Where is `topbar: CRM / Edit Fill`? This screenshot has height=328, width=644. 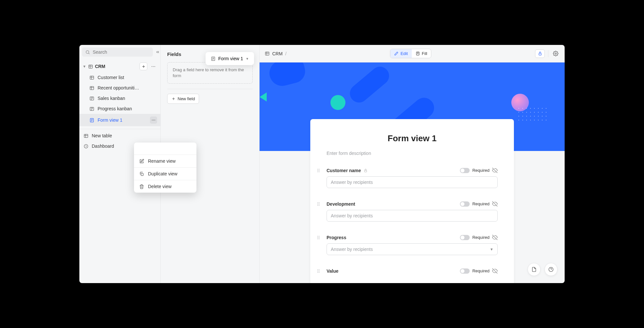 topbar: CRM / Edit Fill is located at coordinates (412, 54).